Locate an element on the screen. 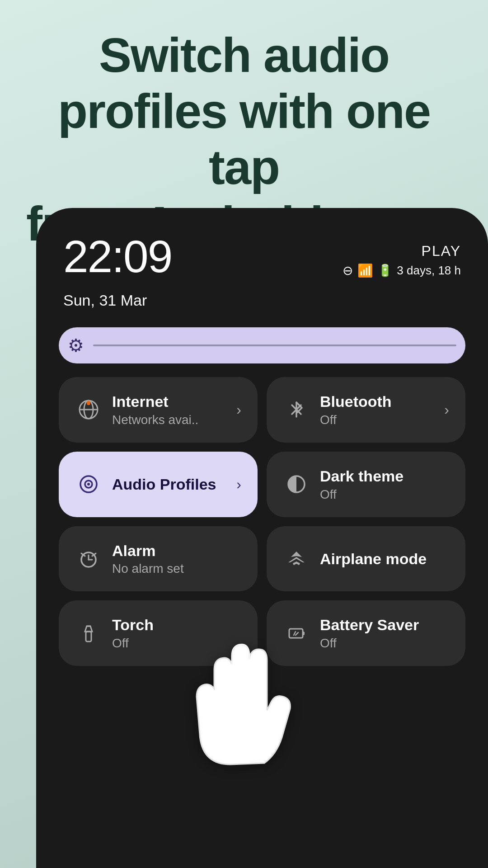 Image resolution: width=488 pixels, height=868 pixels. torch-icon is located at coordinates (89, 633).